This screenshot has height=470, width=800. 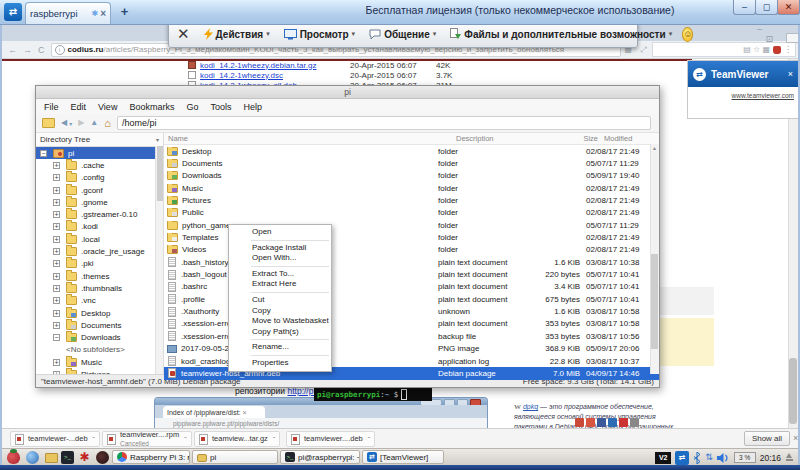 What do you see at coordinates (412, 151) in the screenshot?
I see `table-row: Desktopfolder02/08/17 21:49` at bounding box center [412, 151].